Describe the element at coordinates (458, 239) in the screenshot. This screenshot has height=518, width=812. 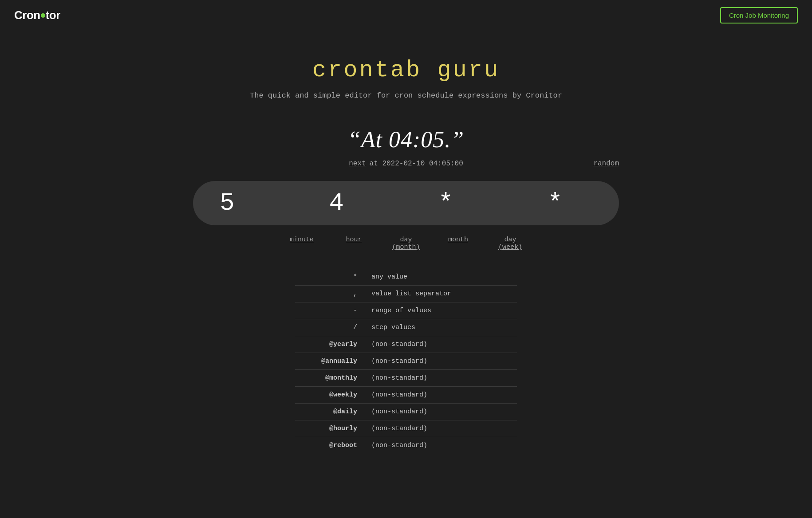
I see `field-label-month-text: month` at that location.